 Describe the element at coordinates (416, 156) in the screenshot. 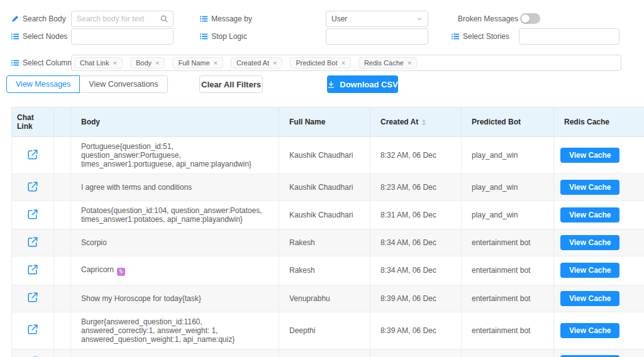

I see `created-at-cell: 8:32 AM, 06 Dec` at that location.